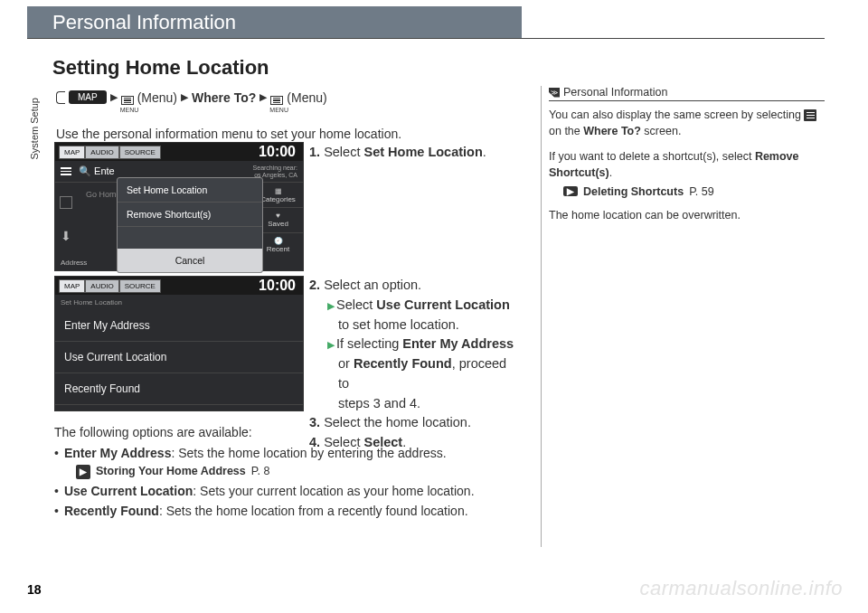  What do you see at coordinates (224, 98) in the screenshot?
I see `breadcrumb-where-to: Where To?` at bounding box center [224, 98].